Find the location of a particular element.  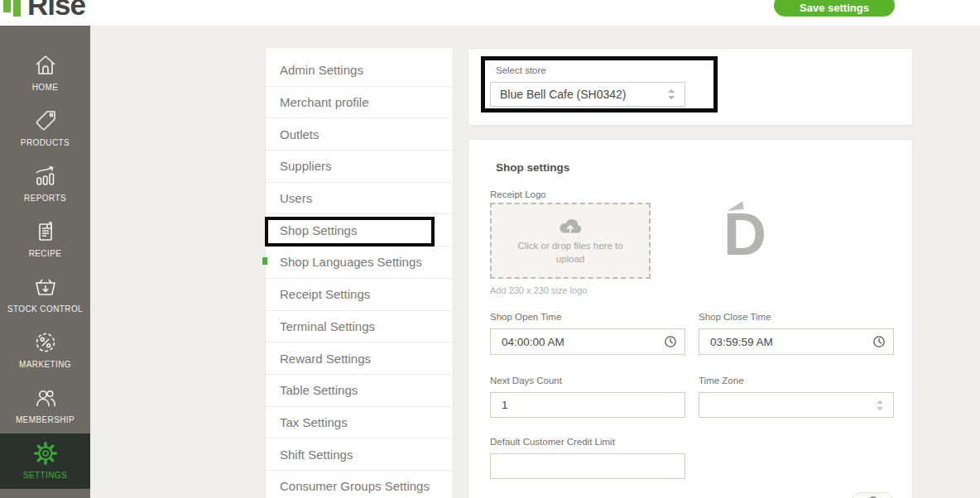

cloud-upload-icon is located at coordinates (570, 227).